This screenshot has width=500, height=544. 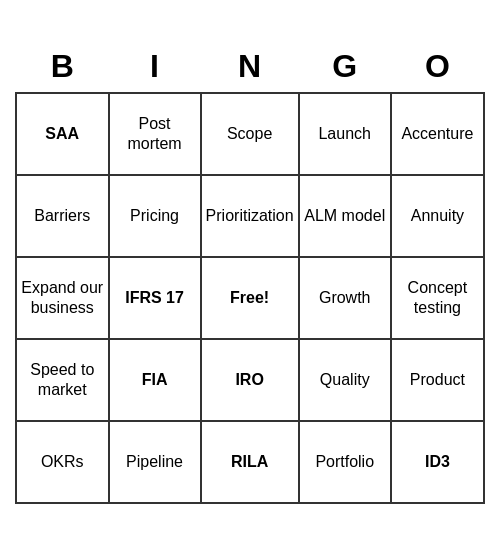 What do you see at coordinates (155, 462) in the screenshot?
I see `cell-r4-c1: Pipeline` at bounding box center [155, 462].